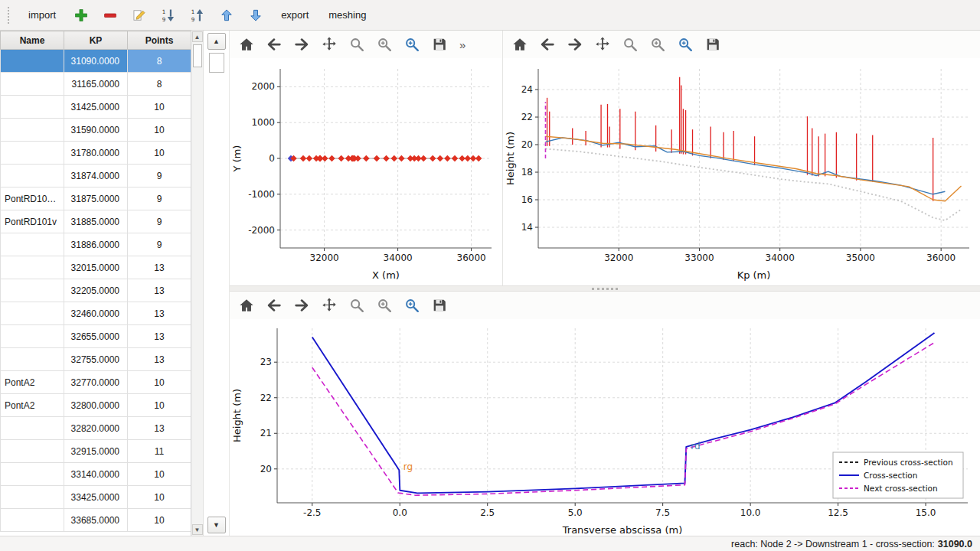 Image resolution: width=980 pixels, height=551 pixels. I want to click on table-cell-kp: 32915.0000, so click(96, 452).